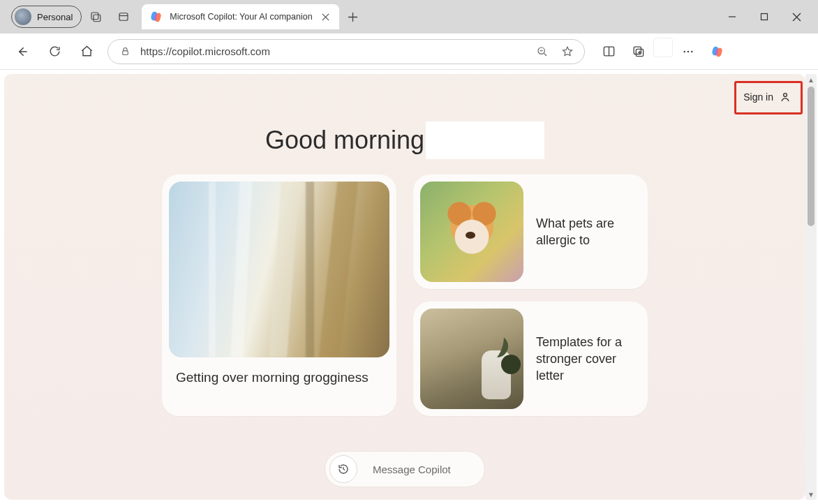 Image resolution: width=818 pixels, height=504 pixels. What do you see at coordinates (485, 140) in the screenshot?
I see `redacted-name-mask` at bounding box center [485, 140].